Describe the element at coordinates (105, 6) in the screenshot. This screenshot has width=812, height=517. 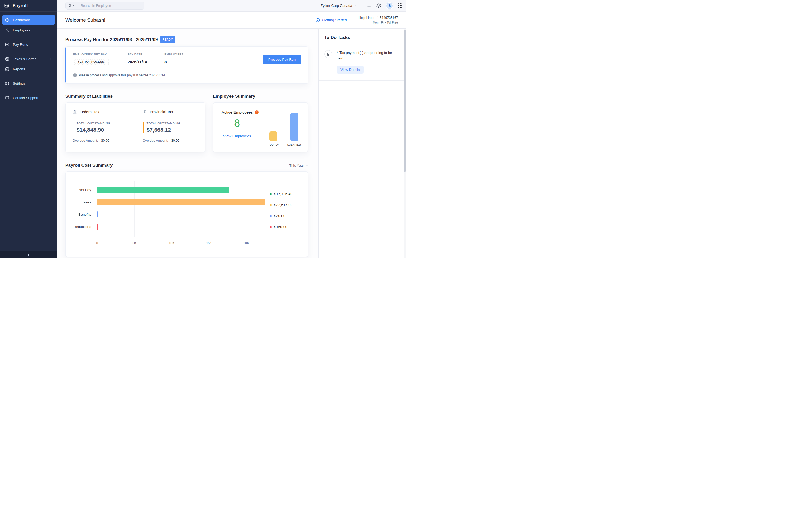
I see `global-search` at that location.